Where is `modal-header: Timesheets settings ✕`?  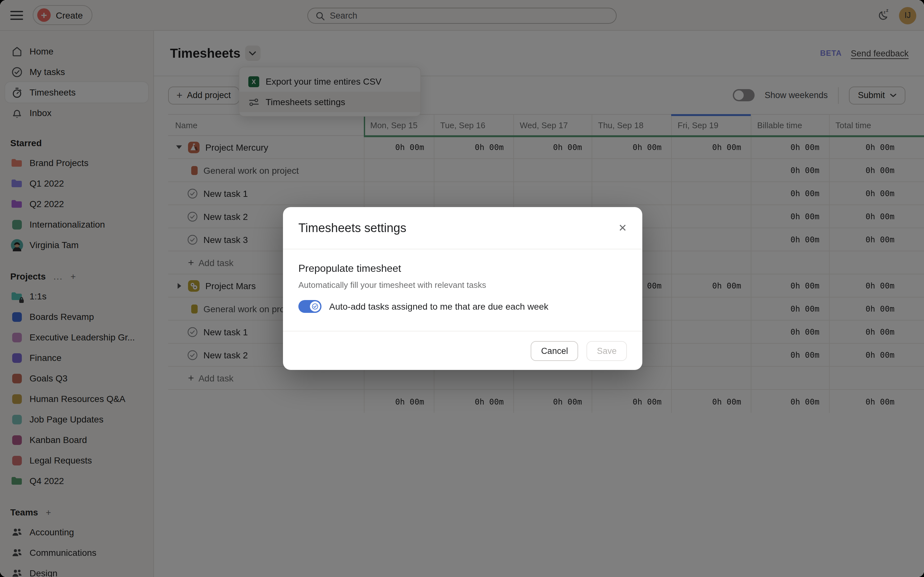 modal-header: Timesheets settings ✕ is located at coordinates (463, 228).